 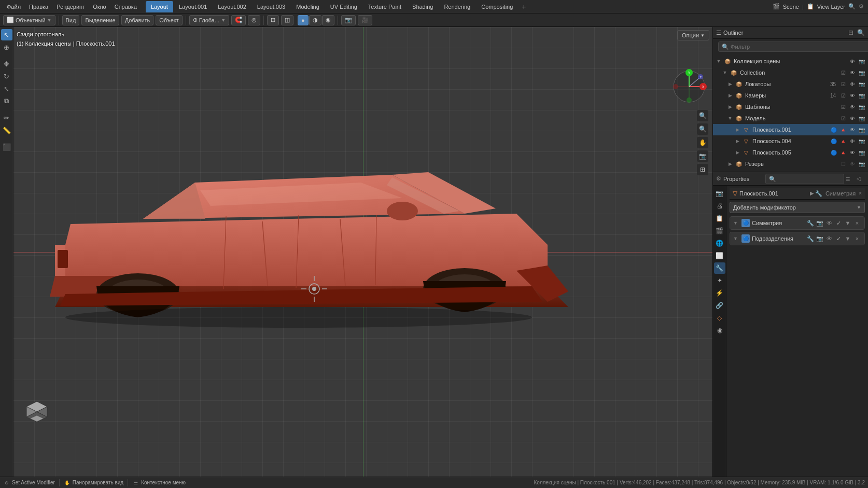 I want to click on plane001-modifier1: 🔵, so click(x=834, y=130).